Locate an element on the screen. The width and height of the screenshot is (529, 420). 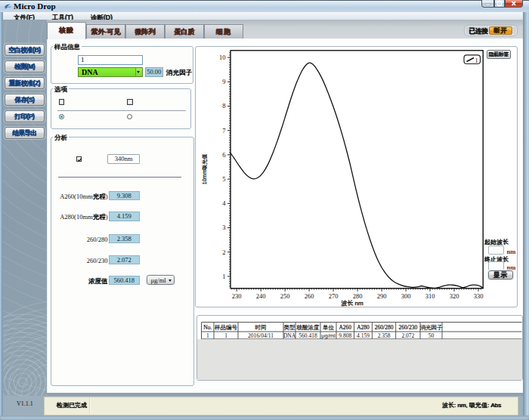
svg-text: 290 is located at coordinates (382, 296).